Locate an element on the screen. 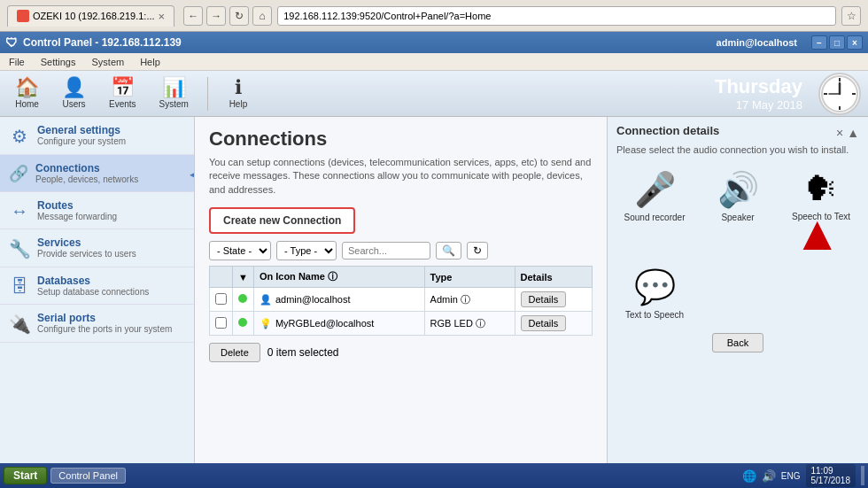 Image resolution: width=868 pixels, height=488 pixels. sidebar-item-services: 🔧 Services Provide services to users is located at coordinates (97, 248).